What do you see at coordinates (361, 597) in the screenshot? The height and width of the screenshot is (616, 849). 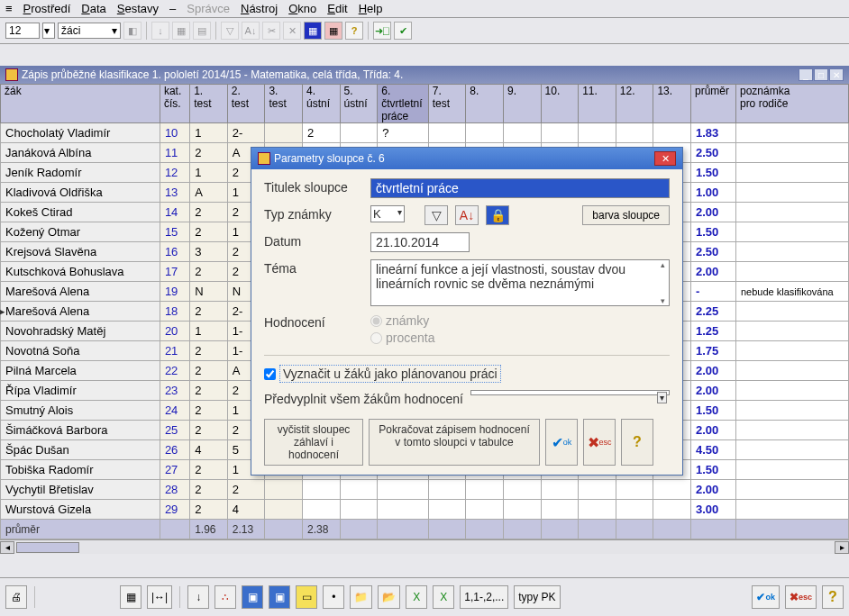 I see `sb-folder1-icon: 📁` at bounding box center [361, 597].